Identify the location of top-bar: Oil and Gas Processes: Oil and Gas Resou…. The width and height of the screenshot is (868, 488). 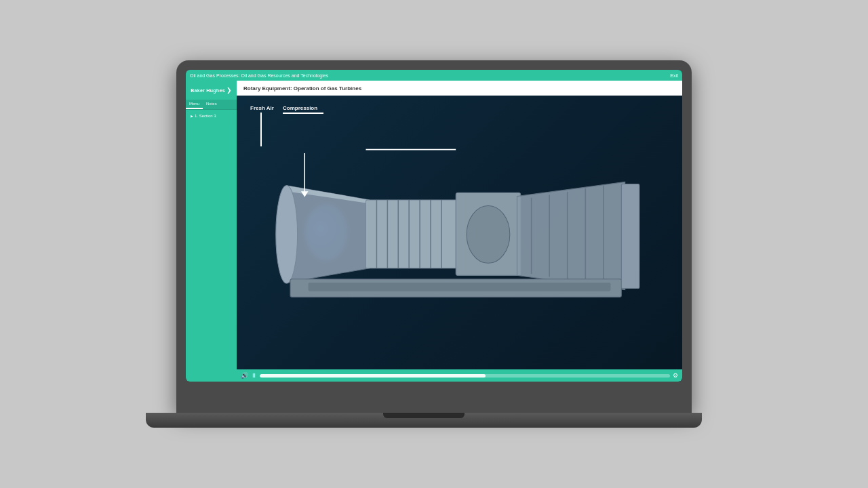
(434, 75).